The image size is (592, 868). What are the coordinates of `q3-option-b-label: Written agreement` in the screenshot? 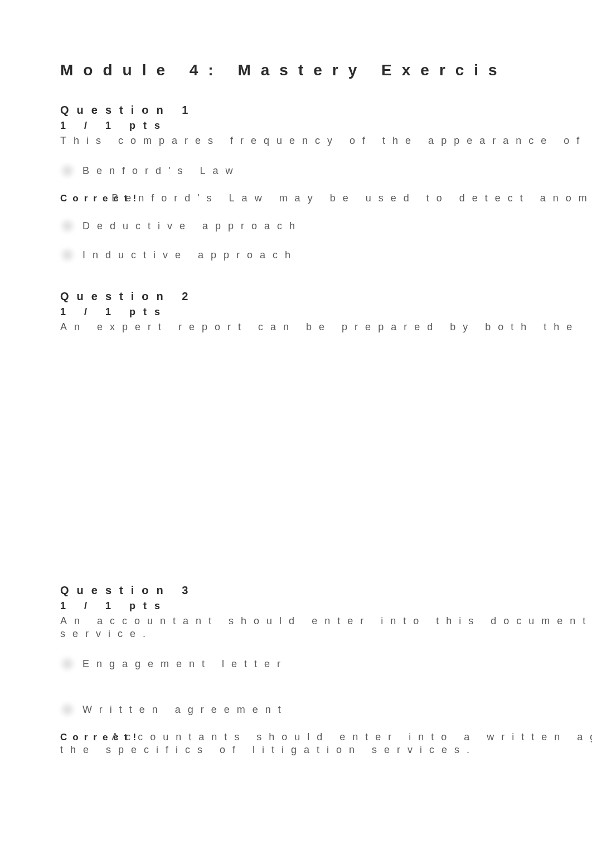 It's located at (185, 710).